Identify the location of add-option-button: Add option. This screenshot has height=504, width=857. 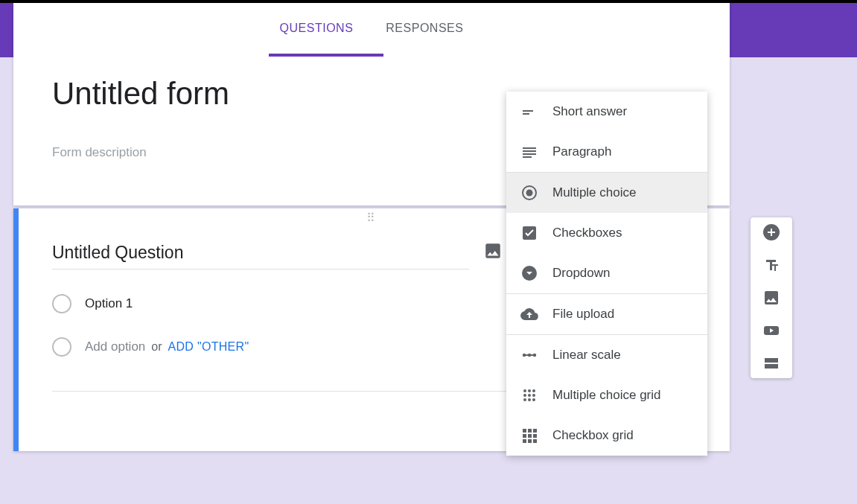
(115, 347).